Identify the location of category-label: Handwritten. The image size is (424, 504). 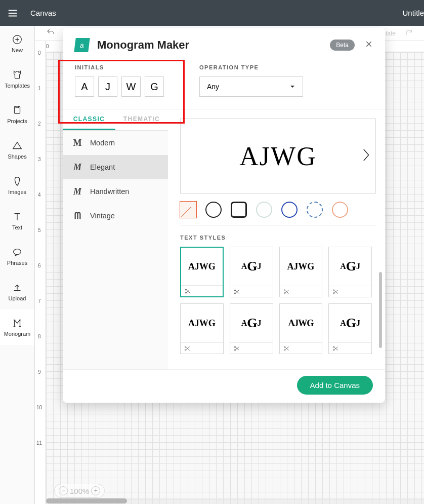
(109, 191).